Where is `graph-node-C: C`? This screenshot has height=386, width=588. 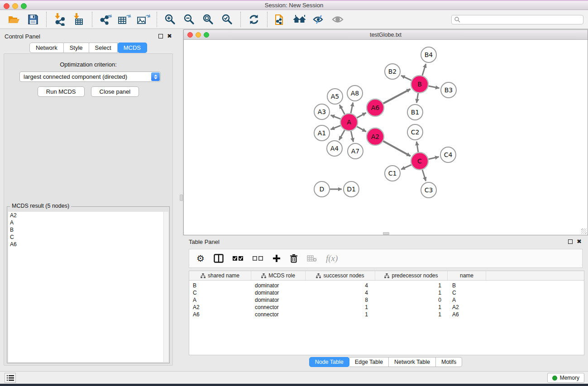 graph-node-C: C is located at coordinates (420, 161).